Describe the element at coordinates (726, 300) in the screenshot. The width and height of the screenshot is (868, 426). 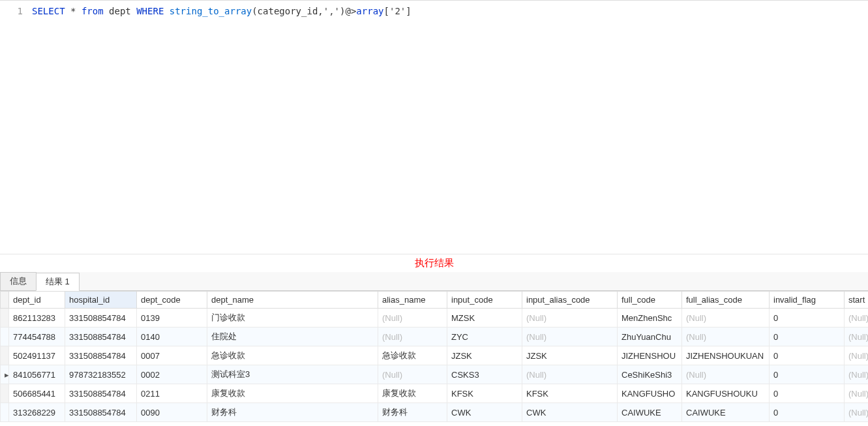
I see `col-full_alias_code: full_alias_code` at that location.